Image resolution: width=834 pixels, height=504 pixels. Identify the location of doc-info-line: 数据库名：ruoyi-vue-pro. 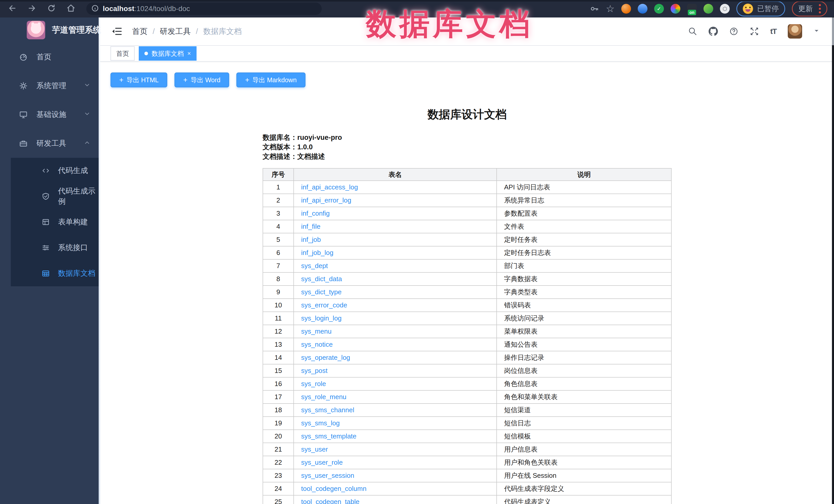
(467, 138).